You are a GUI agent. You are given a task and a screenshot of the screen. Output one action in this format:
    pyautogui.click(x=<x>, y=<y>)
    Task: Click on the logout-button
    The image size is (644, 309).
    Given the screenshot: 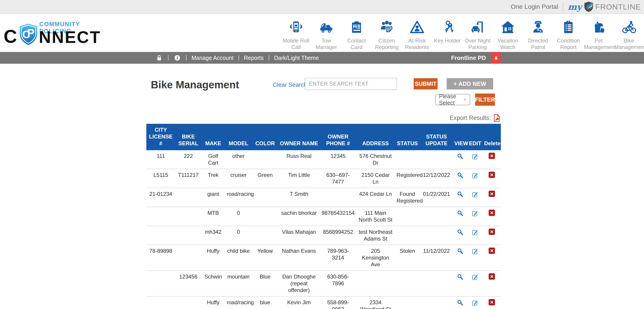 What is the action you would take?
    pyautogui.click(x=496, y=58)
    